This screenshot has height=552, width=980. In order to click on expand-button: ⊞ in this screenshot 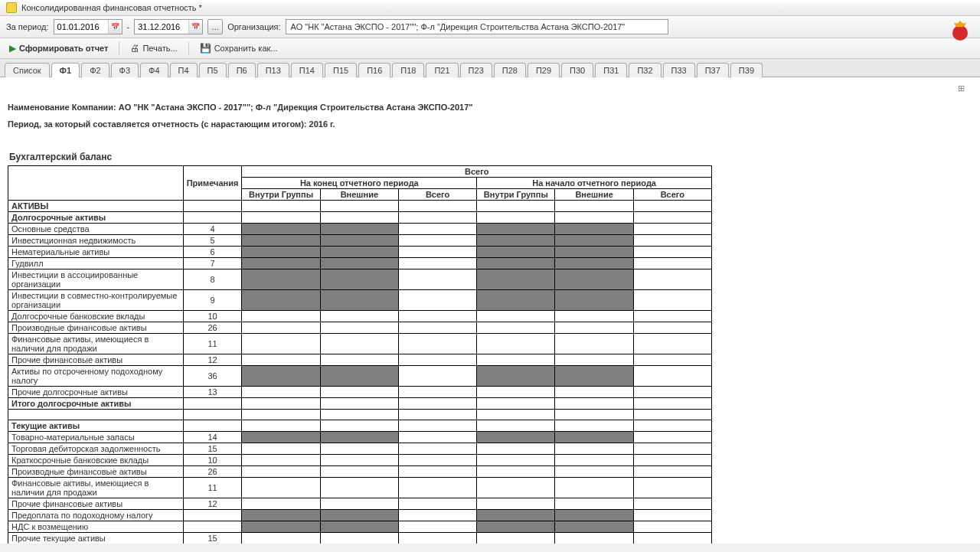, I will do `click(490, 89)`.